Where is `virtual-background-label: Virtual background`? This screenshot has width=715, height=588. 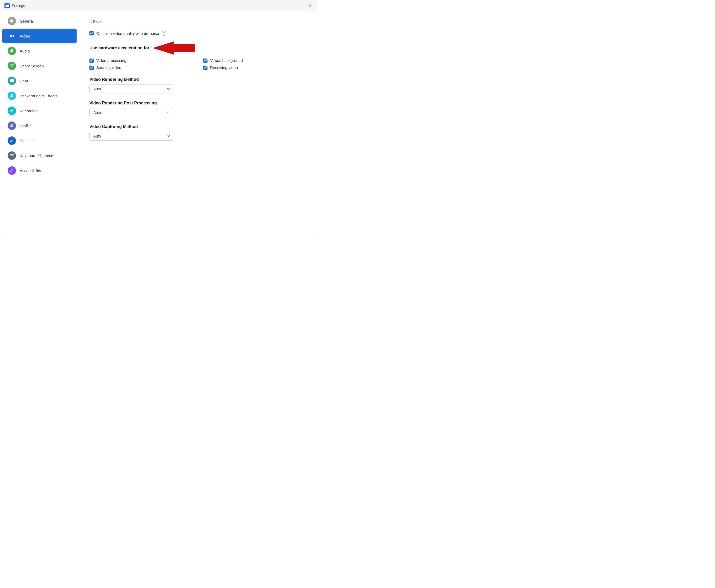
virtual-background-label: Virtual background is located at coordinates (226, 60).